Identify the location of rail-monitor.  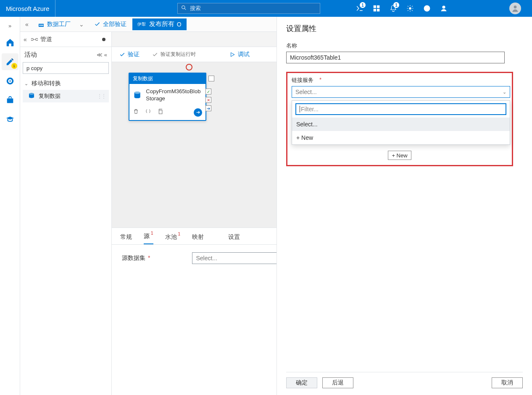
(10, 81).